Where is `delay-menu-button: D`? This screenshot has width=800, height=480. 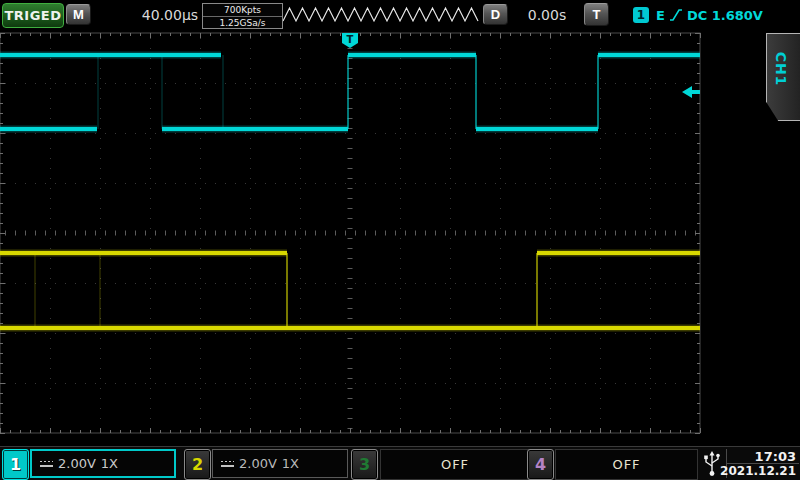 delay-menu-button: D is located at coordinates (496, 14).